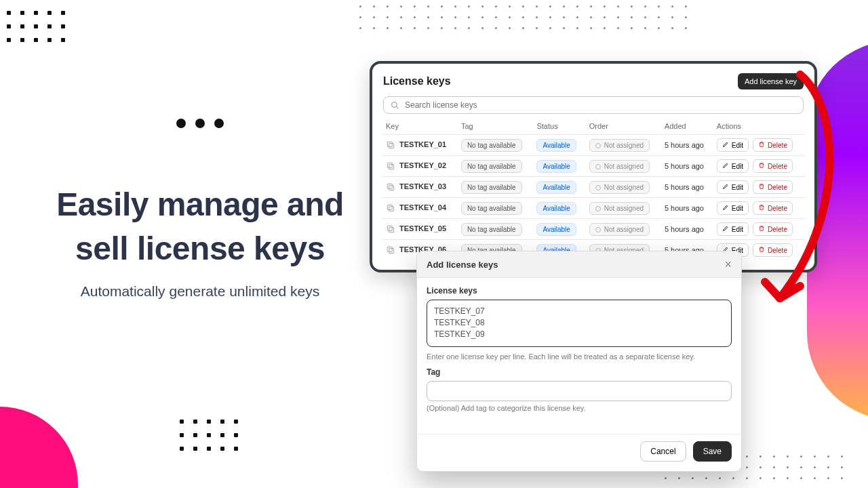 This screenshot has width=868, height=488. Describe the element at coordinates (39, 447) in the screenshot. I see `decorative-blob-pink` at that location.